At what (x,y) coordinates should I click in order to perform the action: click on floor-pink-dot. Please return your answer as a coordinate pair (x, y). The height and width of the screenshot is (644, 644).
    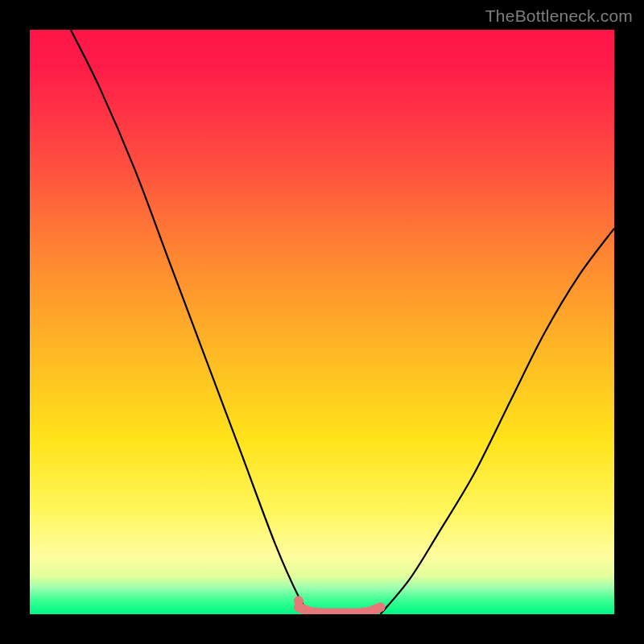
    Looking at the image, I should click on (299, 601).